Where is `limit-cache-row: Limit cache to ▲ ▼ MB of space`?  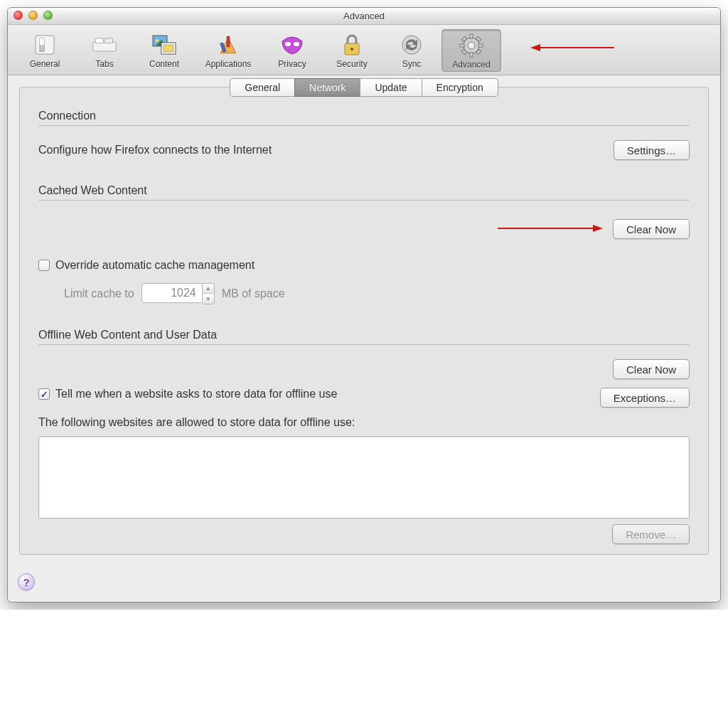 limit-cache-row: Limit cache to ▲ ▼ MB of space is located at coordinates (377, 294).